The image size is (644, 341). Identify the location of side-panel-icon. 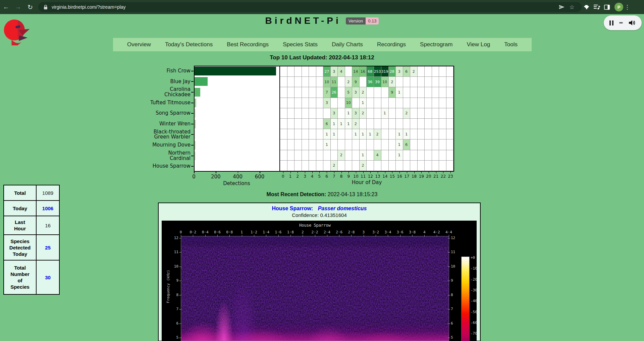
(607, 7).